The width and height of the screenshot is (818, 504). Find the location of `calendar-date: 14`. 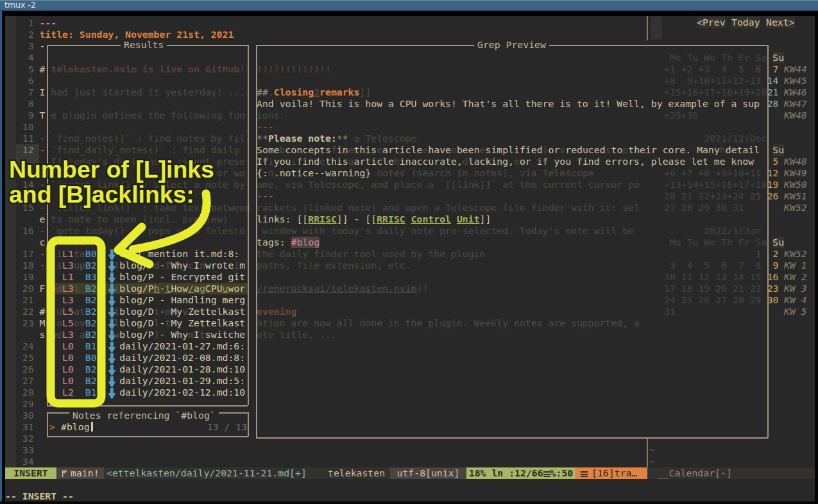

calendar-date: 14 is located at coordinates (773, 81).